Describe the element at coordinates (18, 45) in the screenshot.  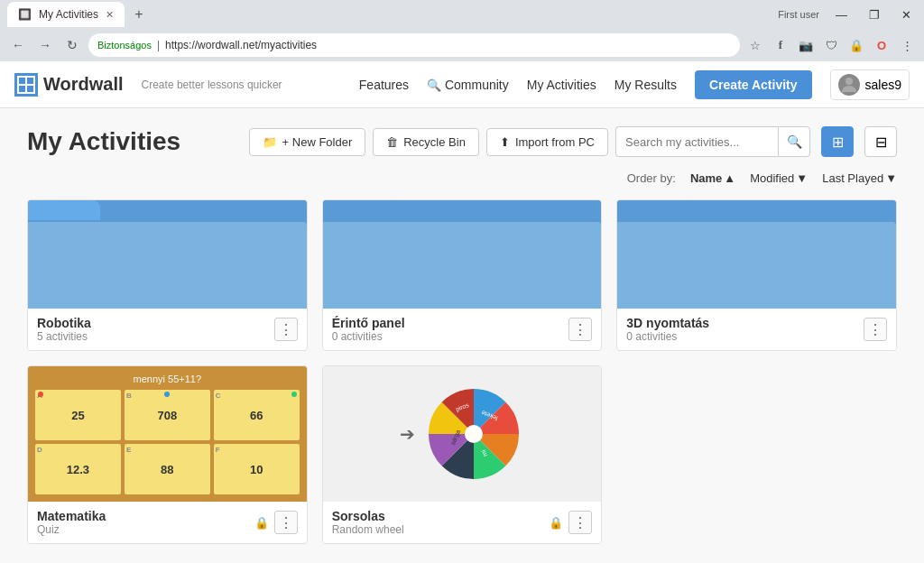
I see `back-btn: ←` at that location.